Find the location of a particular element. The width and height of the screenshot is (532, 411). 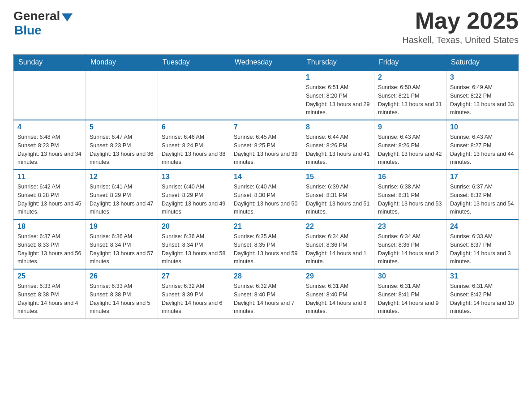

day-number: 14 is located at coordinates (266, 177).